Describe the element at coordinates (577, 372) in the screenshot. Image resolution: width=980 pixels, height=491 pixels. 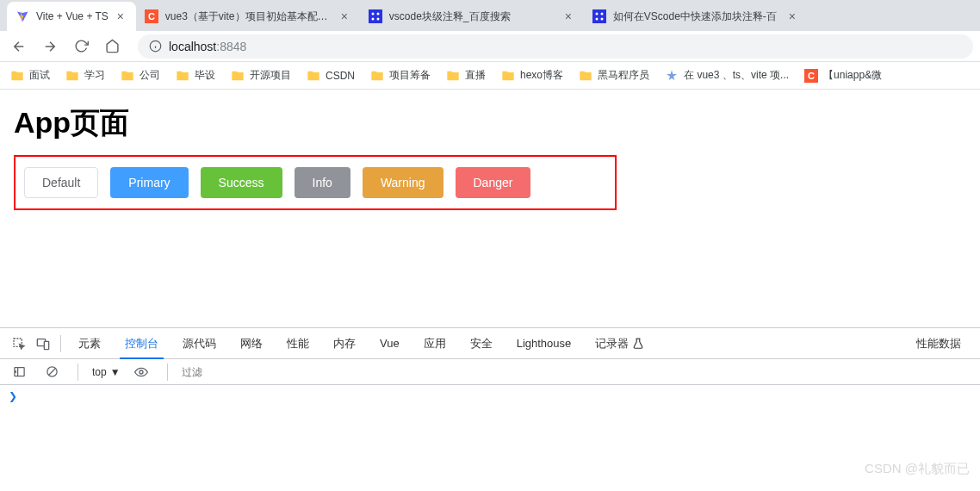
I see `filter-input` at that location.